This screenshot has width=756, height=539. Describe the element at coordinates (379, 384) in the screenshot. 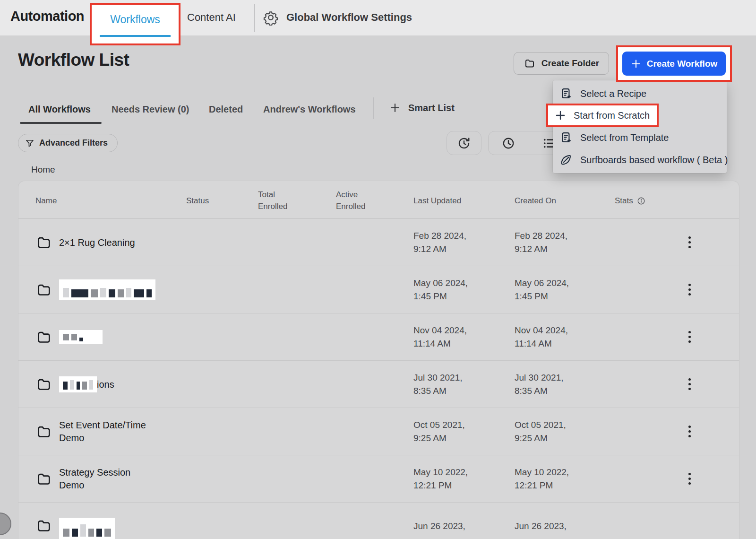

I see `table-row: ions Jul 30 2021,8:35 AM Jul 30 2021,8:3…` at that location.